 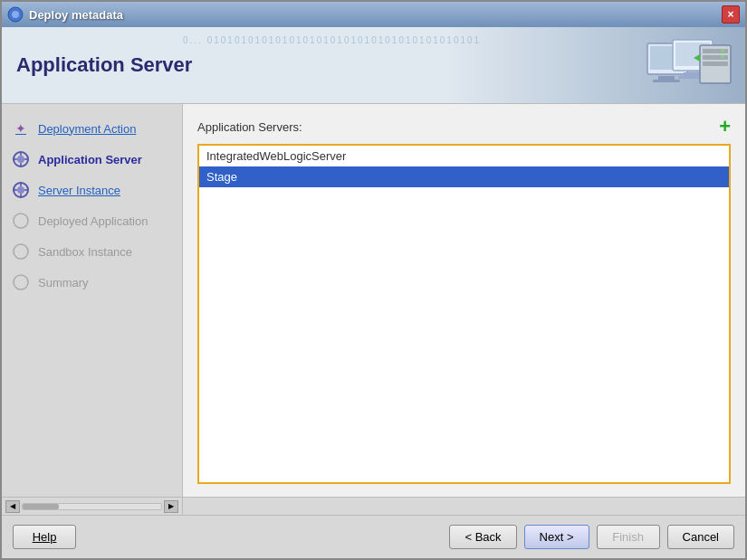 What do you see at coordinates (92, 128) in the screenshot?
I see `nav-item-deployment-action: ✦ Deployment Action` at bounding box center [92, 128].